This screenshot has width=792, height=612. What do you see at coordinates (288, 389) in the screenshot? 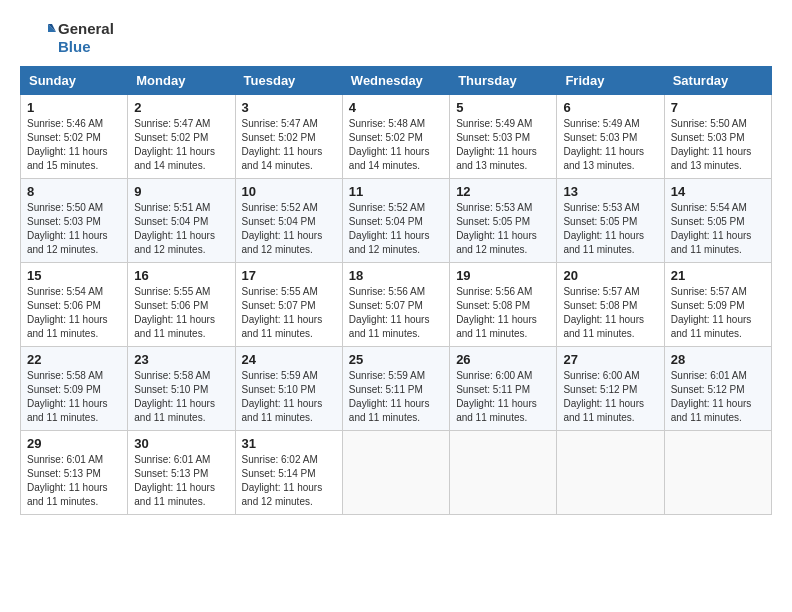
I see `day-cell: 24Sunrise: 5:59 AM Sunset: 5:10 PM Dayli…` at bounding box center [288, 389].